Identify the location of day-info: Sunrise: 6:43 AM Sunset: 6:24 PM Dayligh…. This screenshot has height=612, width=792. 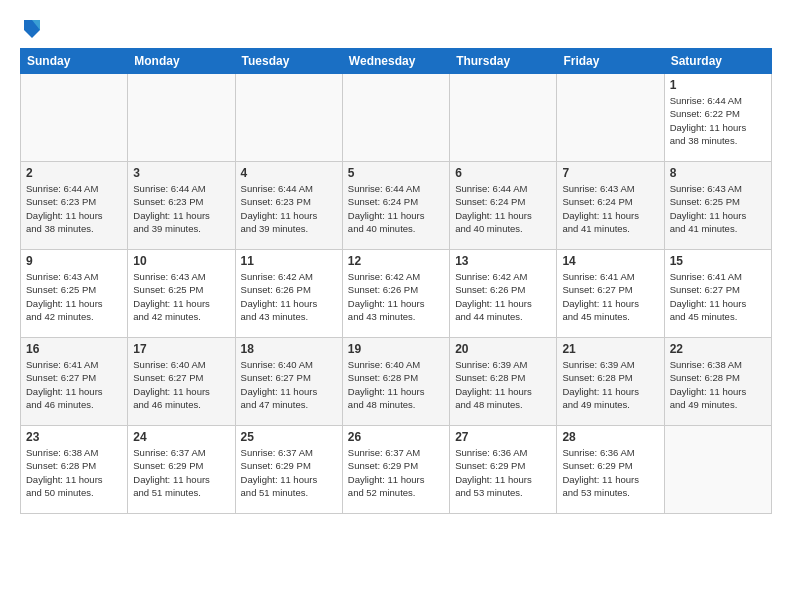
(610, 208).